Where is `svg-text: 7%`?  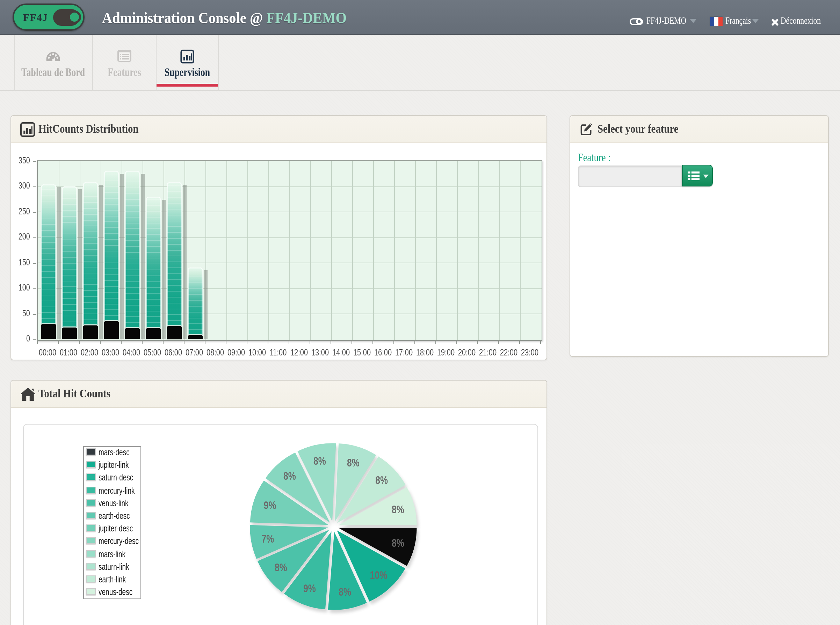 svg-text: 7% is located at coordinates (268, 539).